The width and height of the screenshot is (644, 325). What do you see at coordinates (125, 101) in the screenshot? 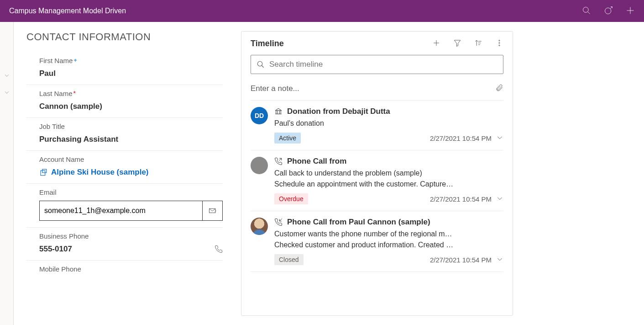
I see `field-last-name: Last Name* Cannon (sample)` at bounding box center [125, 101].